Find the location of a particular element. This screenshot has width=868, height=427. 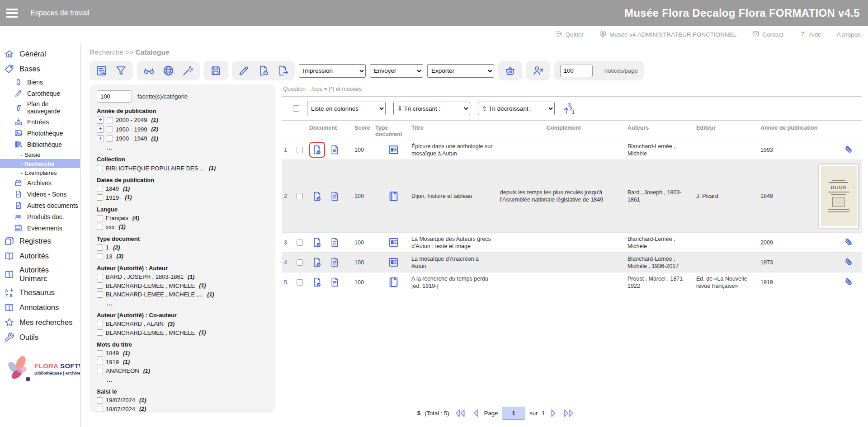

sidebar-item: Vidéos - Sons is located at coordinates (40, 194).